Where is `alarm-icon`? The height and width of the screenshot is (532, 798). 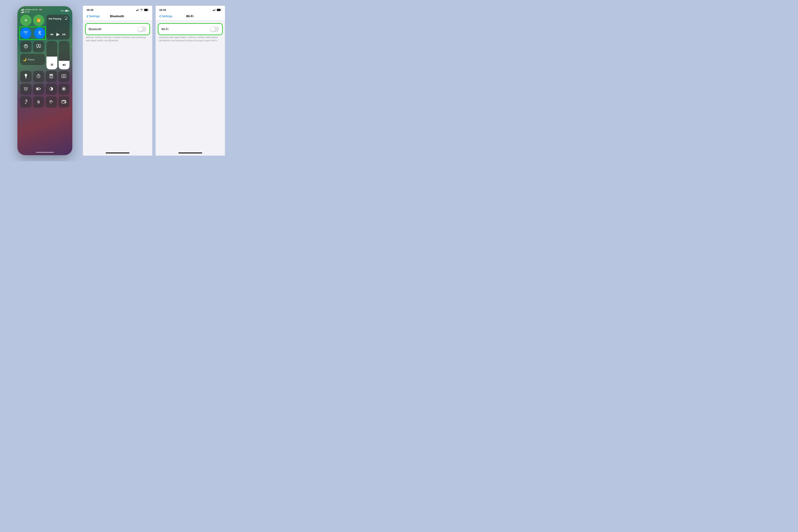 alarm-icon is located at coordinates (26, 90).